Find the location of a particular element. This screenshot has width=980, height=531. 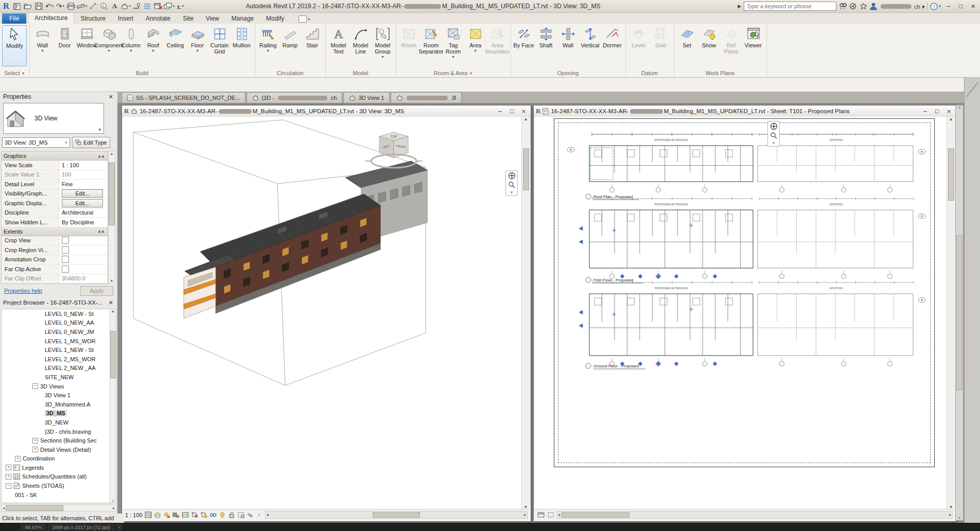

zoom-level: 66.67% is located at coordinates (33, 527).